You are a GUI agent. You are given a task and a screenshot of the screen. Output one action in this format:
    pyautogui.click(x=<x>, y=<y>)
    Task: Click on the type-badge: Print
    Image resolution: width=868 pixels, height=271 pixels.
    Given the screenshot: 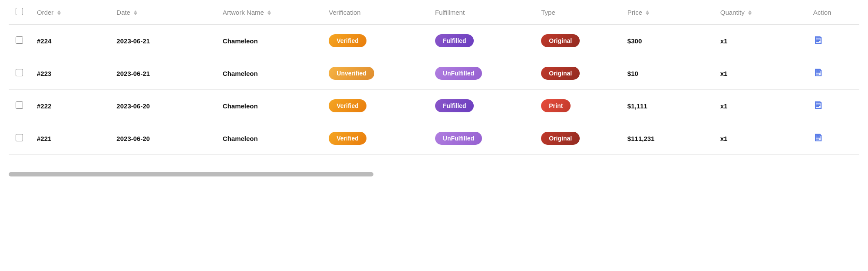 What is the action you would take?
    pyautogui.click(x=556, y=106)
    